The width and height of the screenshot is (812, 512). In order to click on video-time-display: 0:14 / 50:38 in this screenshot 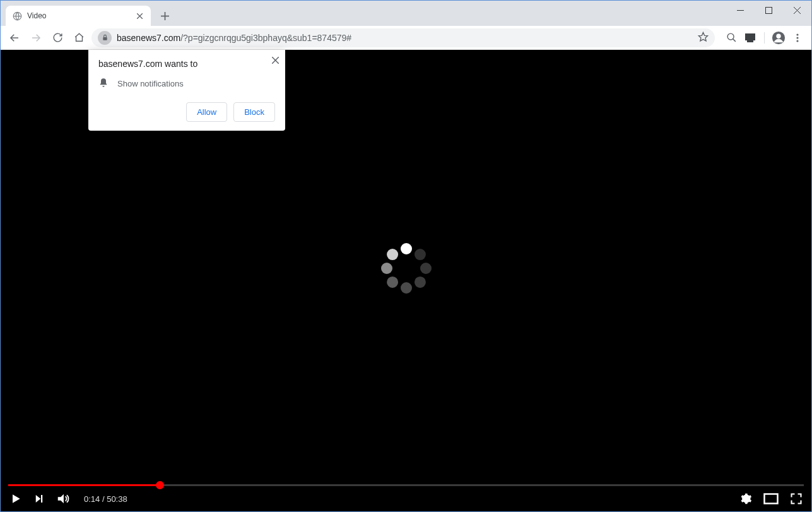, I will do `click(106, 499)`.